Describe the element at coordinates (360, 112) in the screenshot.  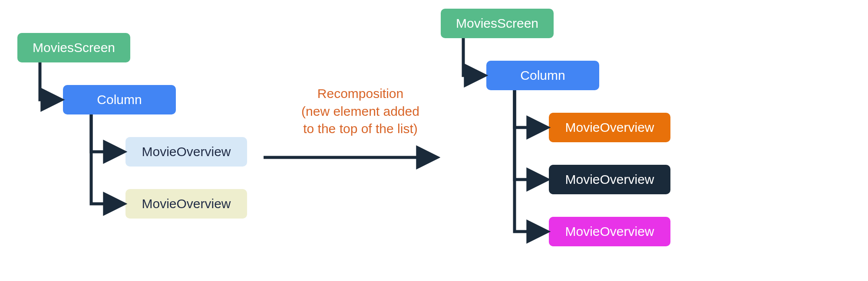
I see `caption-line: (new element added` at that location.